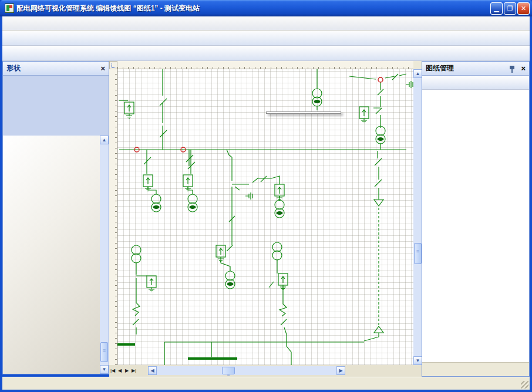  What do you see at coordinates (103, 68) in the screenshot?
I see `shapes-panel-close-icon: ×` at bounding box center [103, 68].